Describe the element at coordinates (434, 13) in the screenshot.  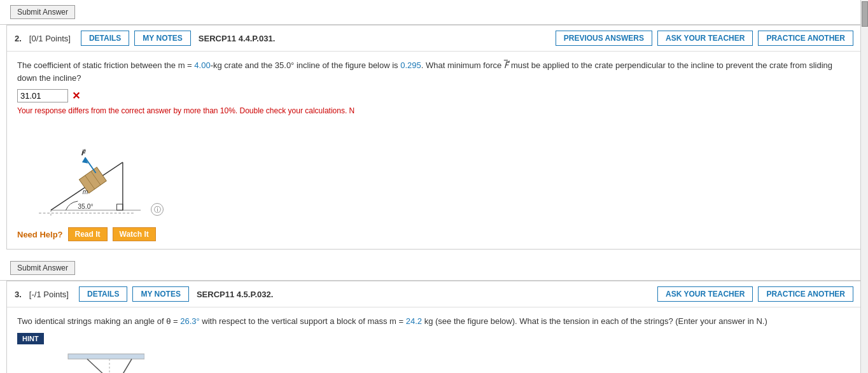
I see `top-submit-area: Submit Answer` at that location.